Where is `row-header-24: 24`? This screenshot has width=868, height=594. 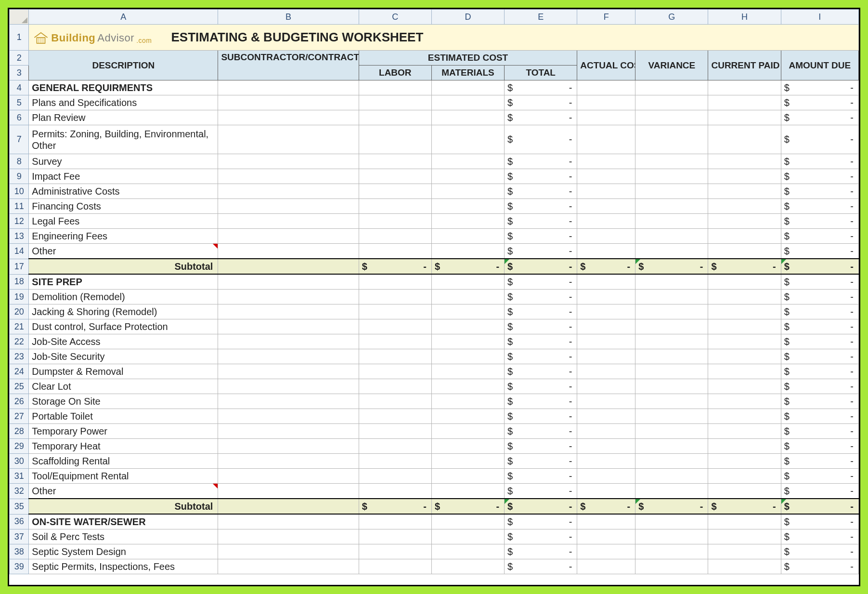
row-header-24: 24 is located at coordinates (19, 372).